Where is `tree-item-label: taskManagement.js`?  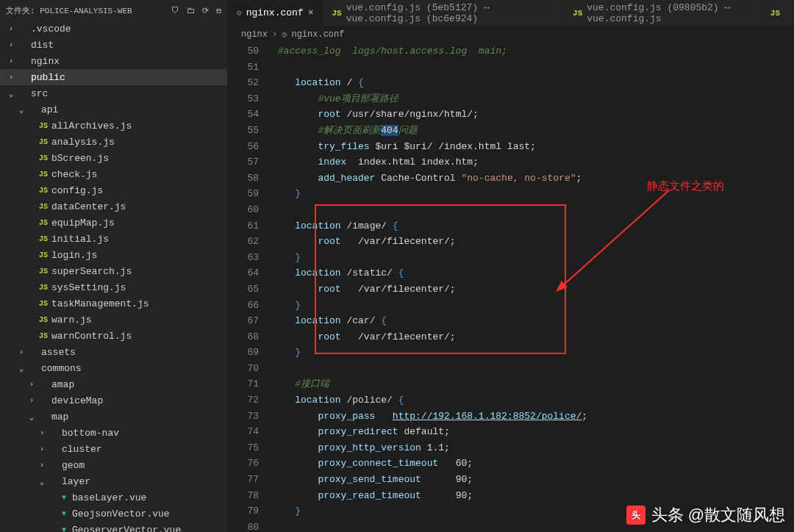 tree-item-label: taskManagement.js is located at coordinates (100, 304).